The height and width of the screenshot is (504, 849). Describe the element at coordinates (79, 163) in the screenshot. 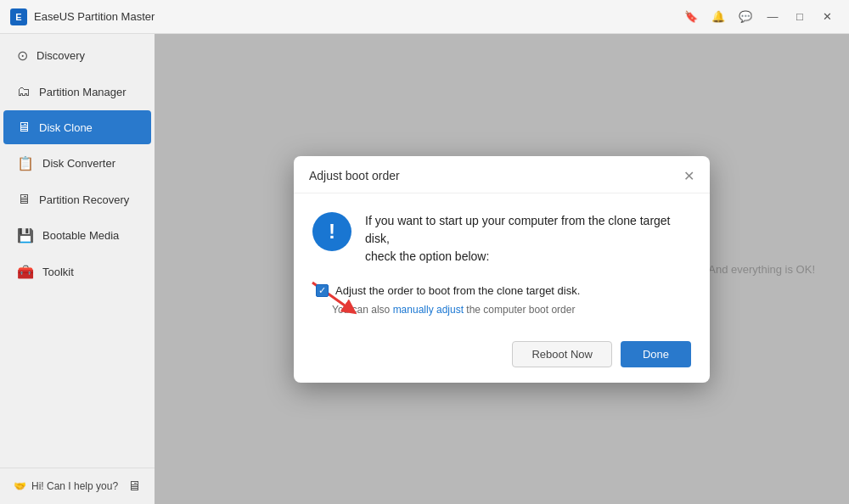

I see `sidebar-item-label: Disk Converter` at that location.